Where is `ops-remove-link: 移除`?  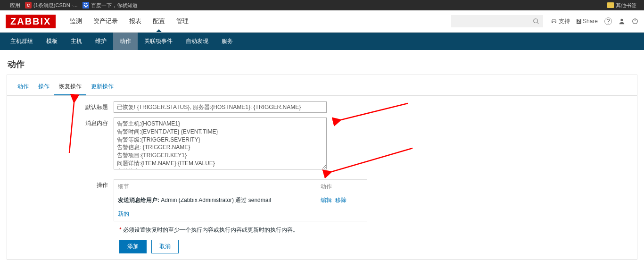 ops-remove-link: 移除 is located at coordinates (341, 200).